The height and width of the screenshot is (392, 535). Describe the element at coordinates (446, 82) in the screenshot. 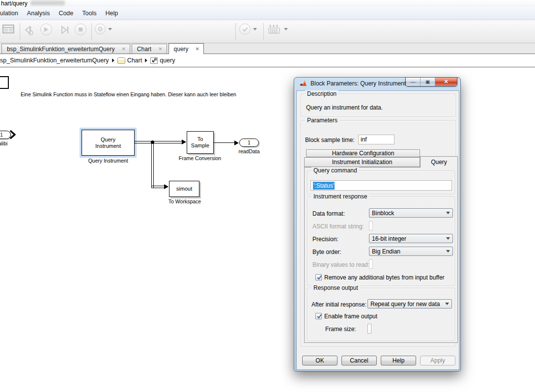

I see `close-button: ✕` at that location.